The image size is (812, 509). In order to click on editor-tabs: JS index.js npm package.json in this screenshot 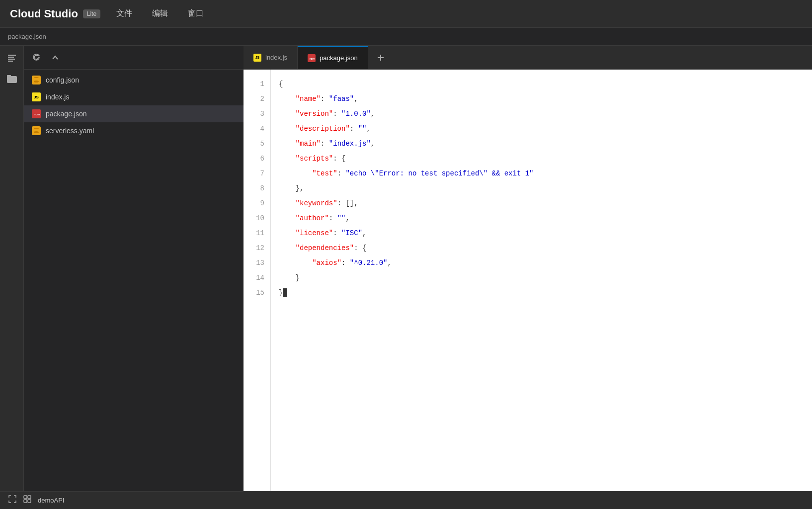, I will do `click(528, 58)`.